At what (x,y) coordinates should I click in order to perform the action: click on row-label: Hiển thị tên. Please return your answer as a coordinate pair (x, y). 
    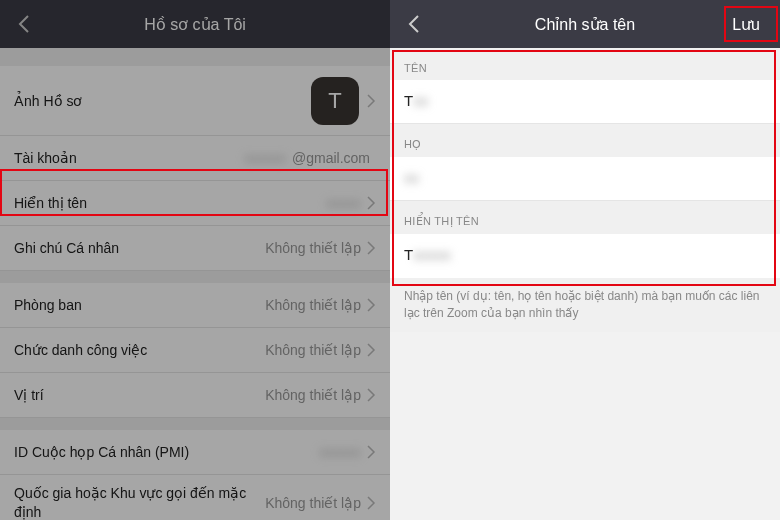
    Looking at the image, I should click on (170, 203).